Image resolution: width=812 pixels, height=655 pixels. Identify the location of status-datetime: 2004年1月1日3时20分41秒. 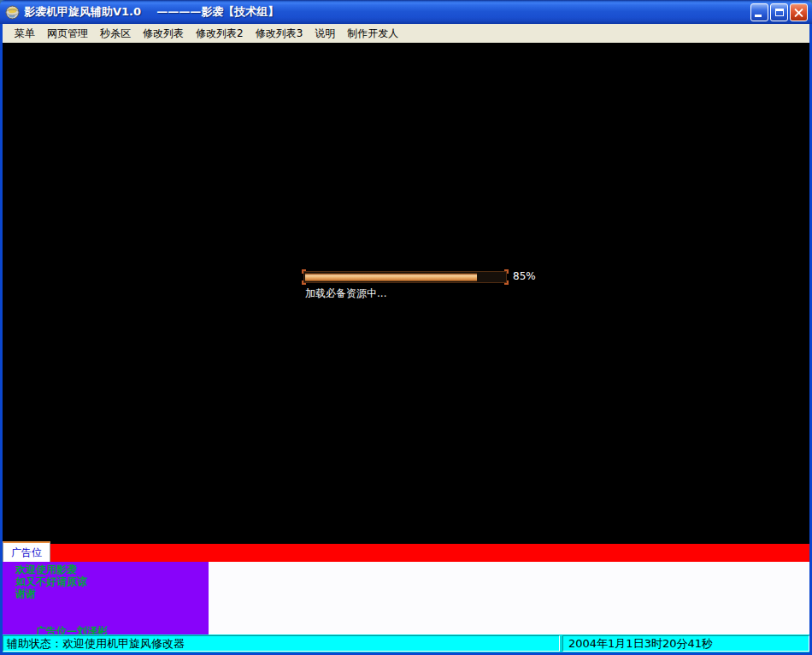
(685, 643).